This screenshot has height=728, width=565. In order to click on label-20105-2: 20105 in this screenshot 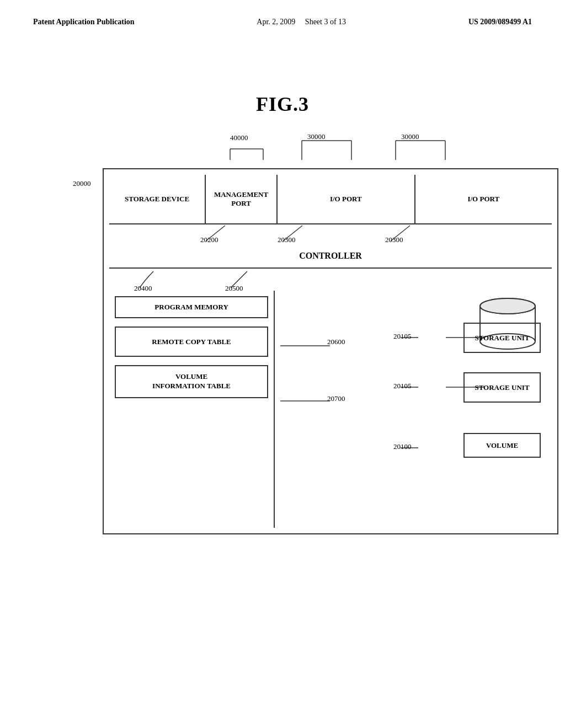, I will do `click(403, 386)`.